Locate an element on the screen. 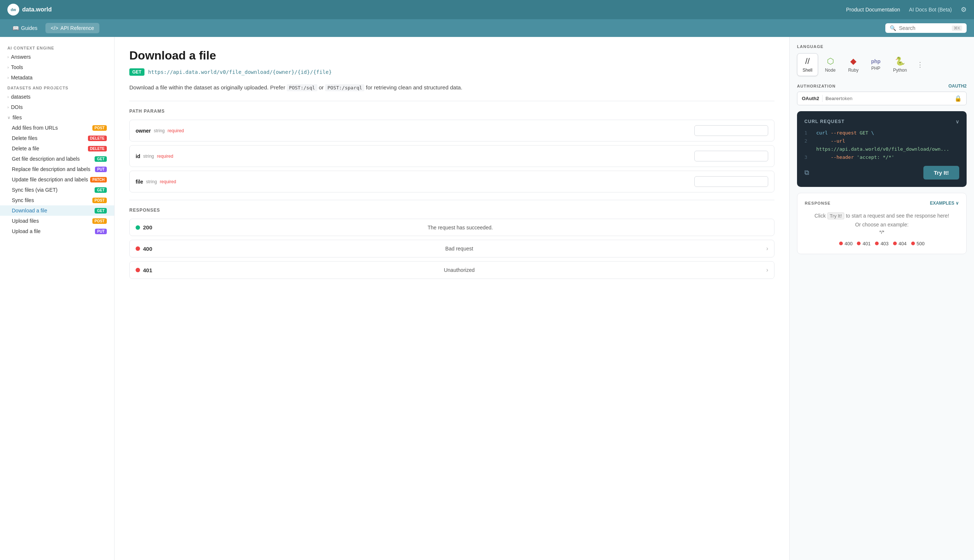 Image resolution: width=974 pixels, height=560 pixels. sidebar-item-answers: › Answers is located at coordinates (57, 57).